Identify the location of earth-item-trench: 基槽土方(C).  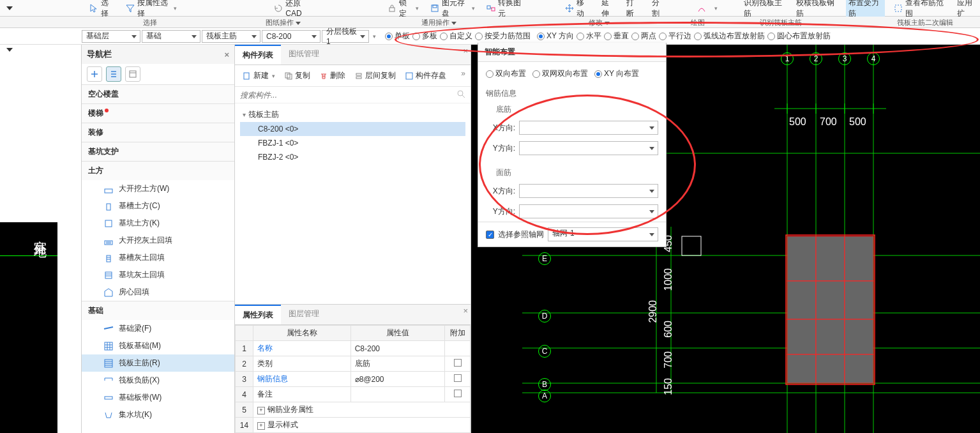
(158, 206).